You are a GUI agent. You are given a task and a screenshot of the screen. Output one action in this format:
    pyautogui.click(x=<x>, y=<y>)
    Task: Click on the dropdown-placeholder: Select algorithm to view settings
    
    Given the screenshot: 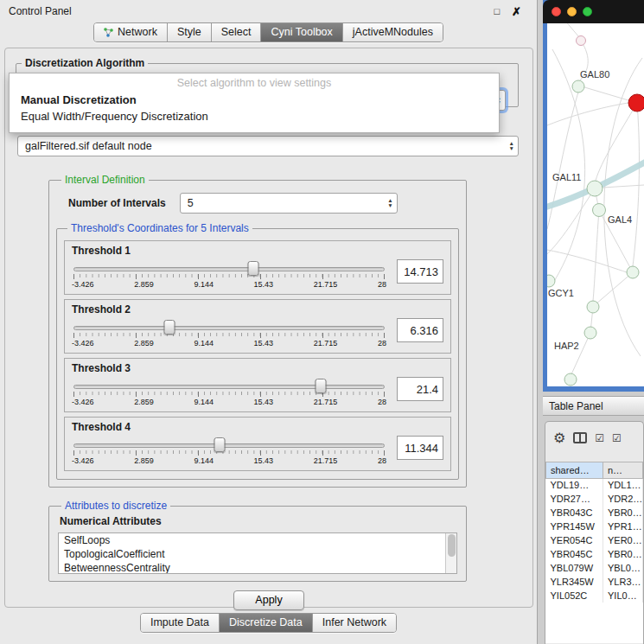 What is the action you would take?
    pyautogui.click(x=254, y=83)
    